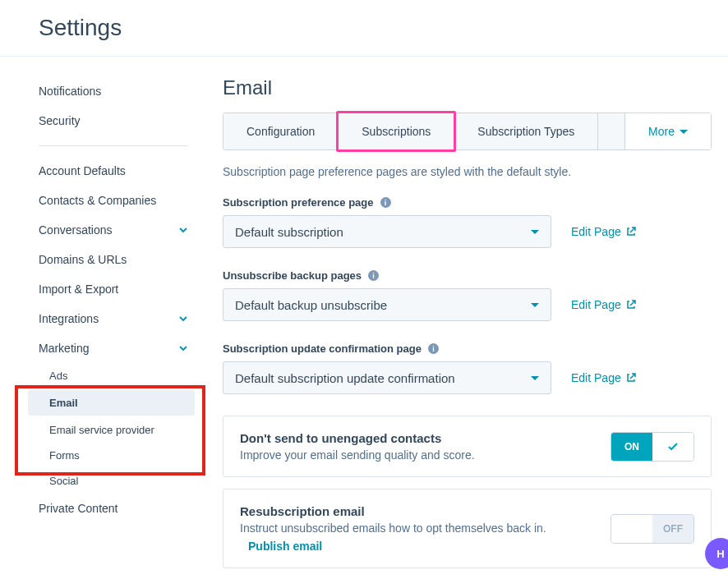 Image resolution: width=728 pixels, height=579 pixels. Describe the element at coordinates (357, 439) in the screenshot. I see `card-title: Don't send to unengaged contacts` at that location.